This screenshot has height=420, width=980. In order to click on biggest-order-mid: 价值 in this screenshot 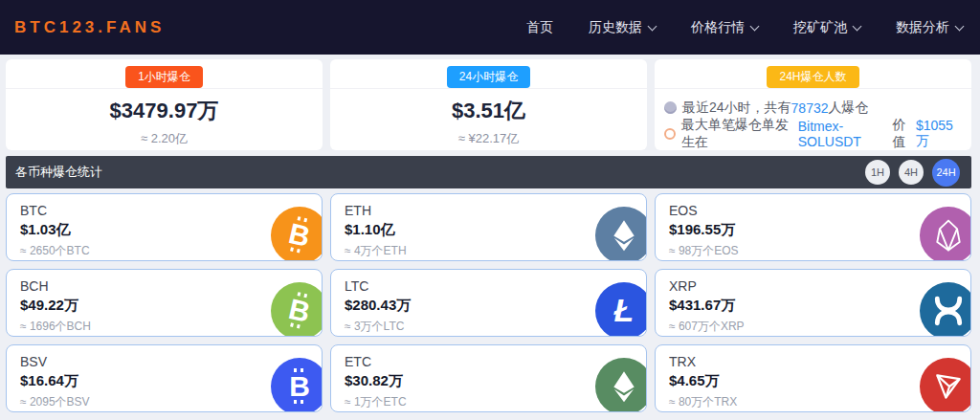, I will do `click(904, 134)`.